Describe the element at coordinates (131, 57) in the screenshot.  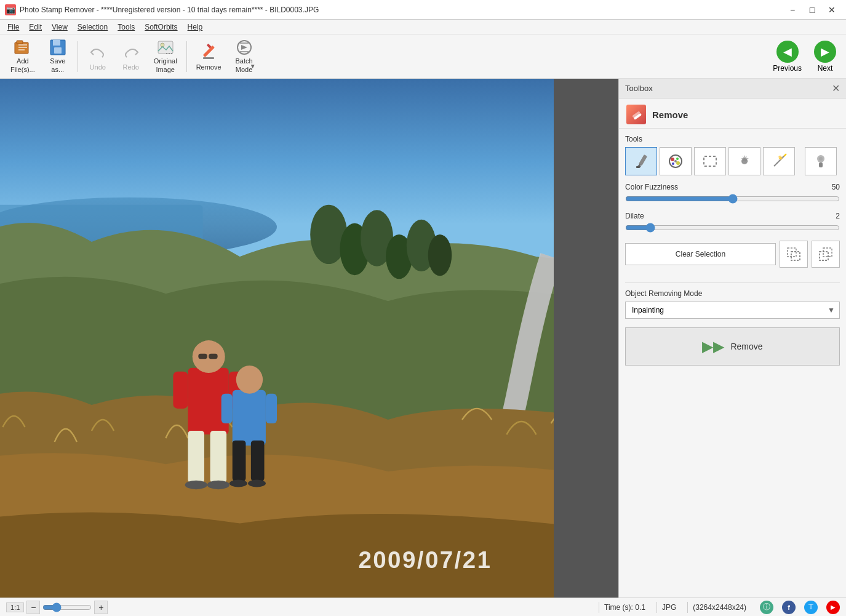
I see `redo-button: Redo` at that location.